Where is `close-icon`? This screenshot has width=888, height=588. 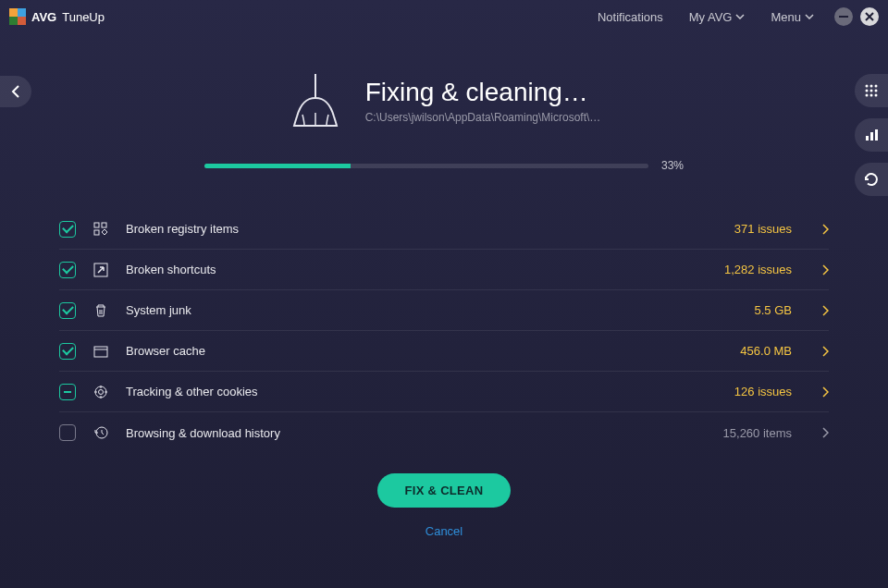 close-icon is located at coordinates (870, 17).